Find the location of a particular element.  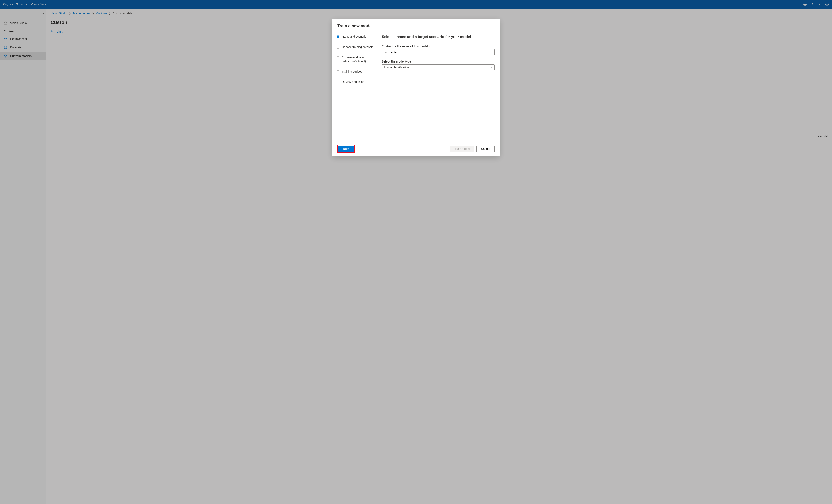

dialog-steps: Name and scenario Choose training datase… is located at coordinates (355, 86).